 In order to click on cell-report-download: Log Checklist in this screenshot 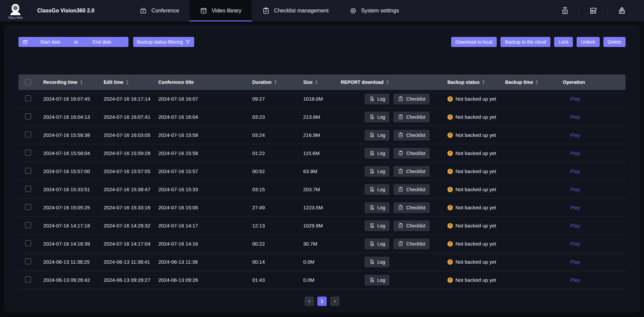, I will do `click(386, 117)`.